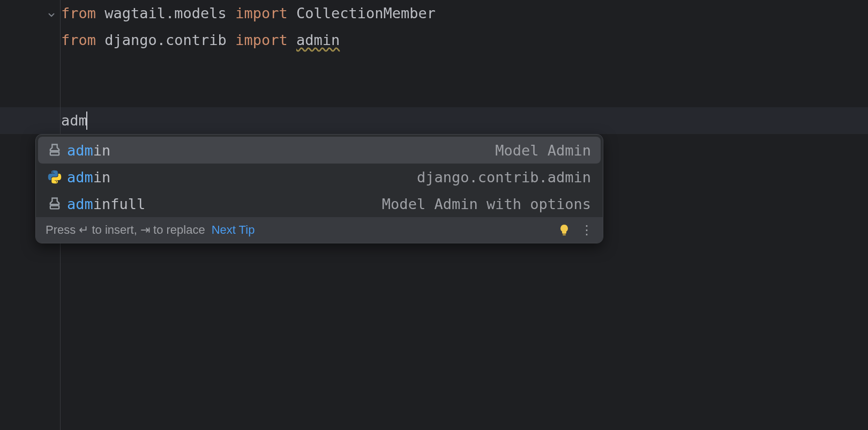 The height and width of the screenshot is (430, 868). I want to click on footer-tip-text: Press ↵ to insert, ⇥ to replace, so click(125, 230).